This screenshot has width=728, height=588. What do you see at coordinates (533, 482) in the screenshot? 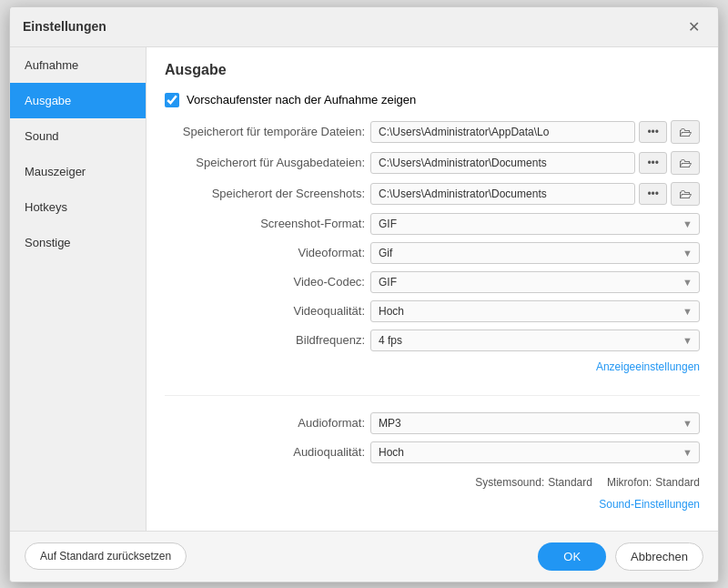
I see `systemsound-status: Systemsound: Standard` at bounding box center [533, 482].